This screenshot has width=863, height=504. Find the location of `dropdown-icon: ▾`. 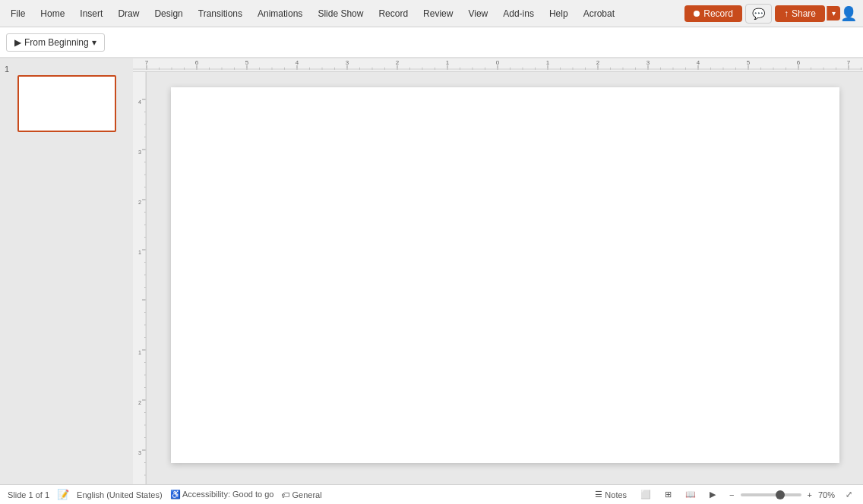

dropdown-icon: ▾ is located at coordinates (94, 43).